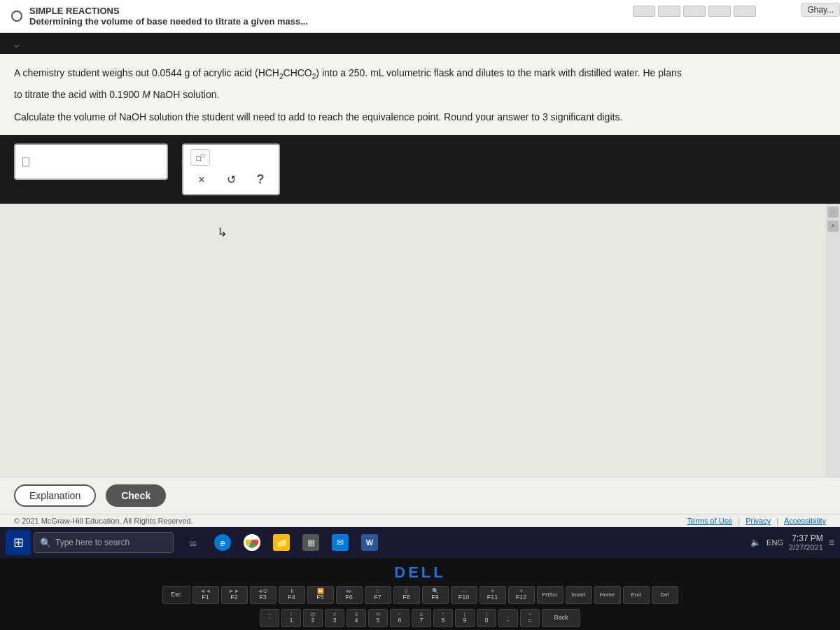 The image size is (840, 630). I want to click on key-f8: ⎙F8, so click(407, 595).